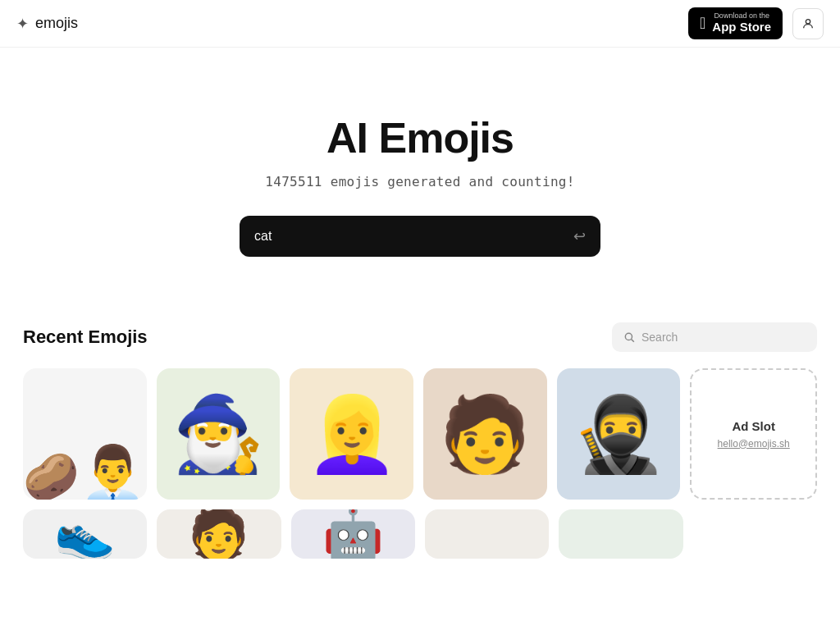 The width and height of the screenshot is (840, 630). What do you see at coordinates (579, 236) in the screenshot?
I see `enter-icon: ↩` at bounding box center [579, 236].